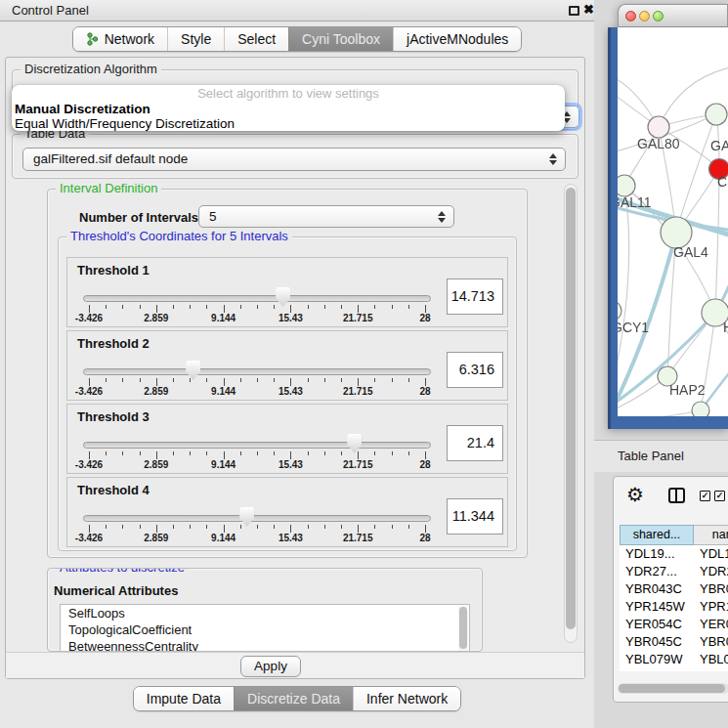 The height and width of the screenshot is (728, 728). Describe the element at coordinates (711, 670) in the screenshot. I see `cell-name: YLR345W` at that location.